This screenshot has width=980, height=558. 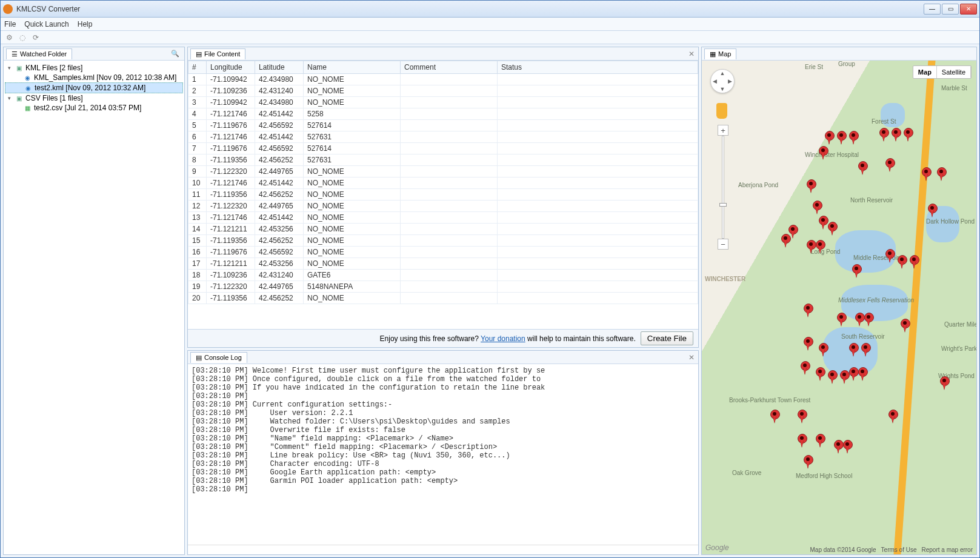 What do you see at coordinates (444, 149) in the screenshot?
I see `table-row: 7-71.11967642.456592527614` at bounding box center [444, 149].